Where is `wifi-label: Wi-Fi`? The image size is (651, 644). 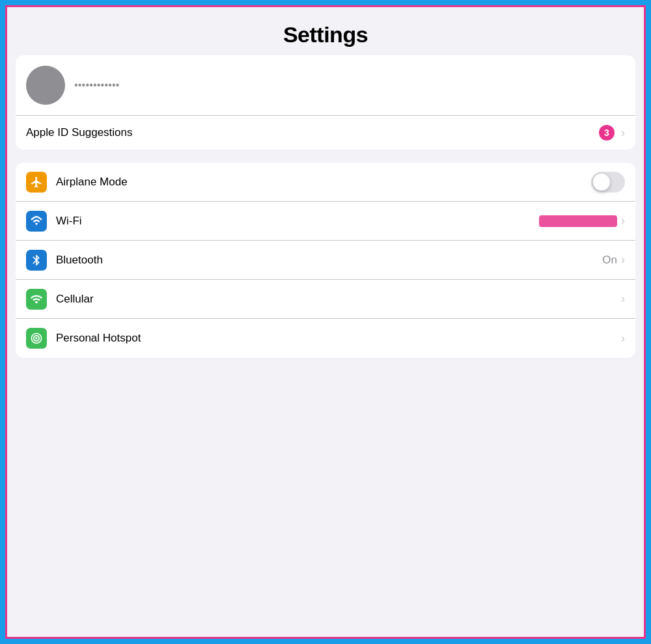
wifi-label: Wi-Fi is located at coordinates (298, 221).